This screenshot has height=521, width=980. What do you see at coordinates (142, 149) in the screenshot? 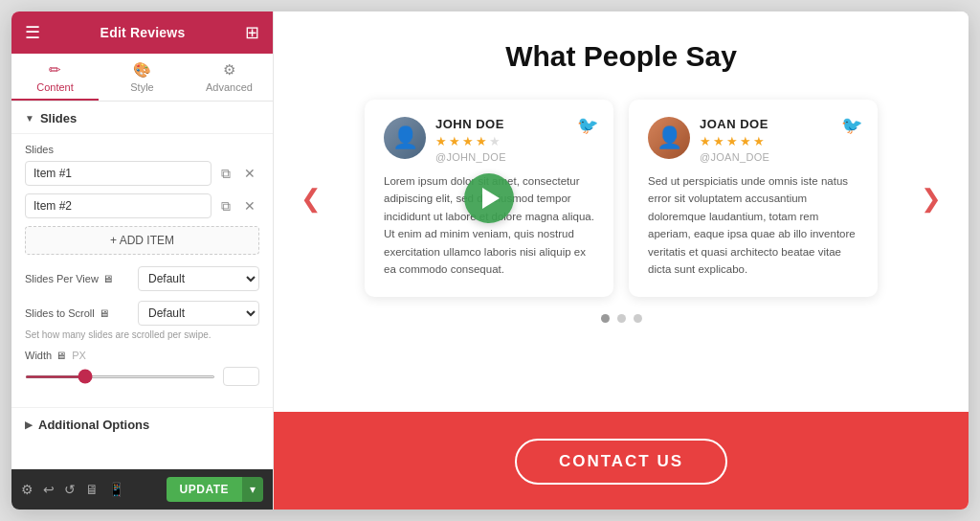
I see `slides-field-label: Slides` at bounding box center [142, 149].